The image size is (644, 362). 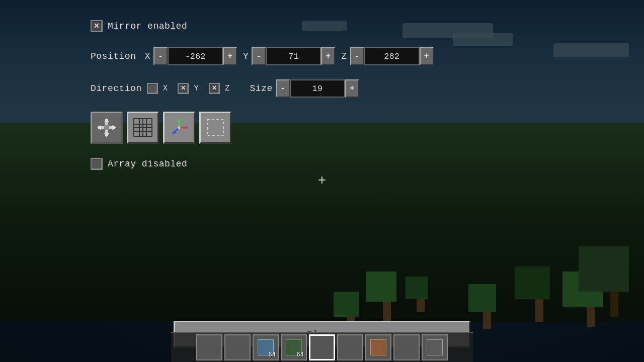 I want to click on direction-z-label: Z, so click(x=227, y=88).